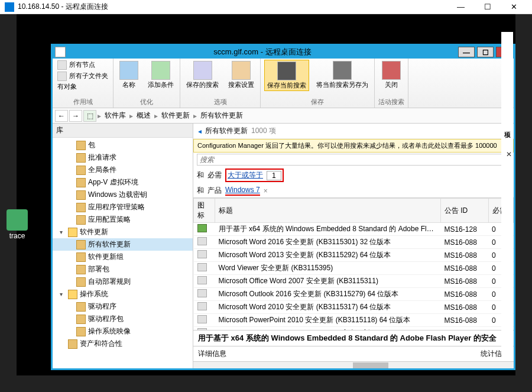 This screenshot has height=392, width=532. I want to click on tree-item: 所有软件更新, so click(123, 245).